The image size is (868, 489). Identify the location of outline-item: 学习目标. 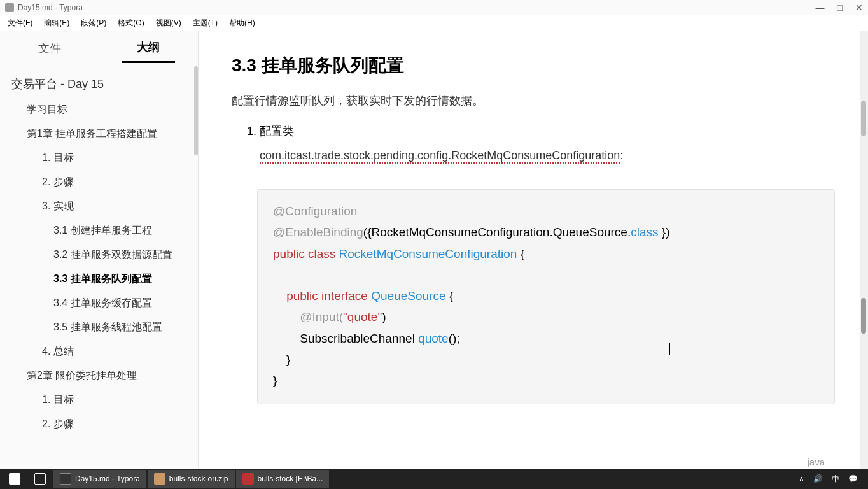
(99, 110).